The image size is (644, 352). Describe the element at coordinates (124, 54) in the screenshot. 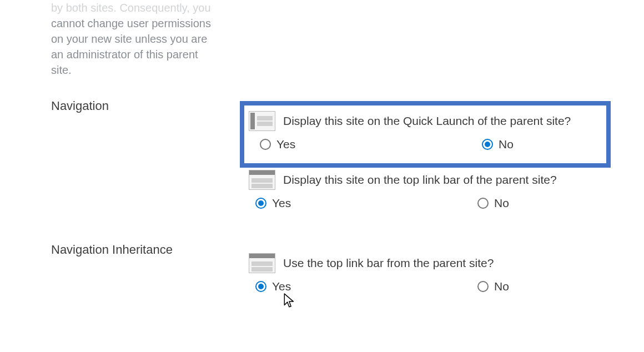

I see `permissions-line-3: an administrator of this parent` at that location.